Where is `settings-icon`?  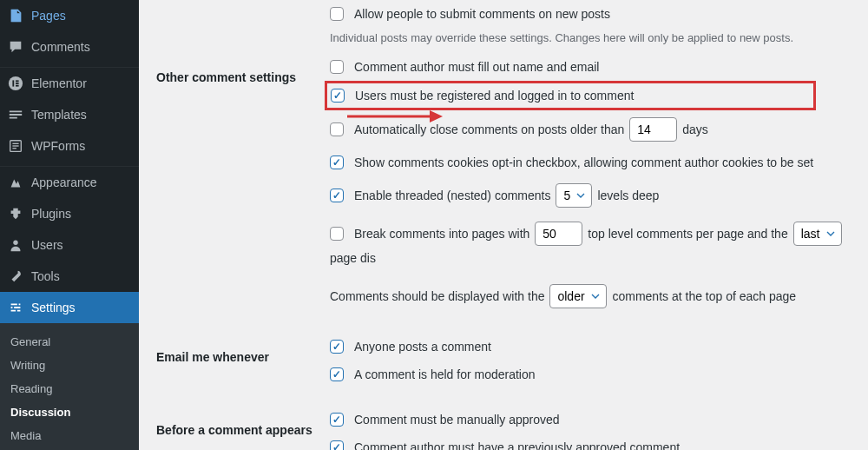
settings-icon is located at coordinates (16, 308).